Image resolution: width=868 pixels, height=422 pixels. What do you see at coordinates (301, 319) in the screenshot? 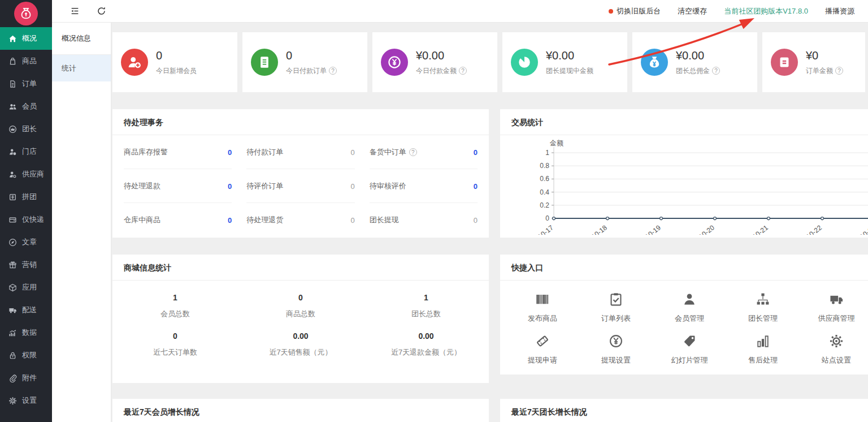
I see `mall-info-panel: 商城信息统计 1会员总数 0商品总数 1团长总数 0近七天订单数 0.00近7天…` at bounding box center [301, 319].